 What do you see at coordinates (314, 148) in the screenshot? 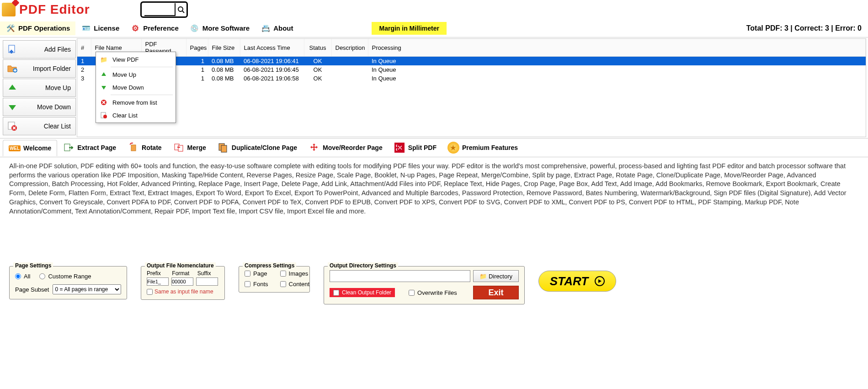
I see `move-arrows-icon` at bounding box center [314, 148].